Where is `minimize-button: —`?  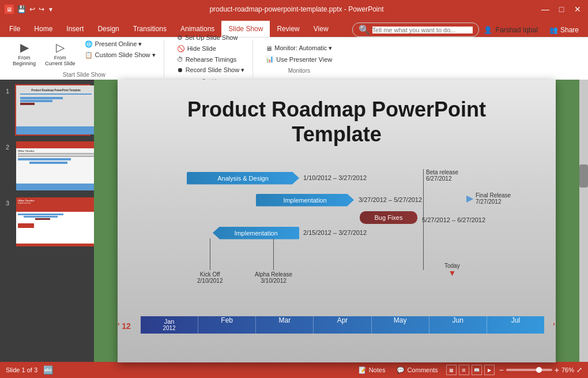 minimize-button: — is located at coordinates (545, 9).